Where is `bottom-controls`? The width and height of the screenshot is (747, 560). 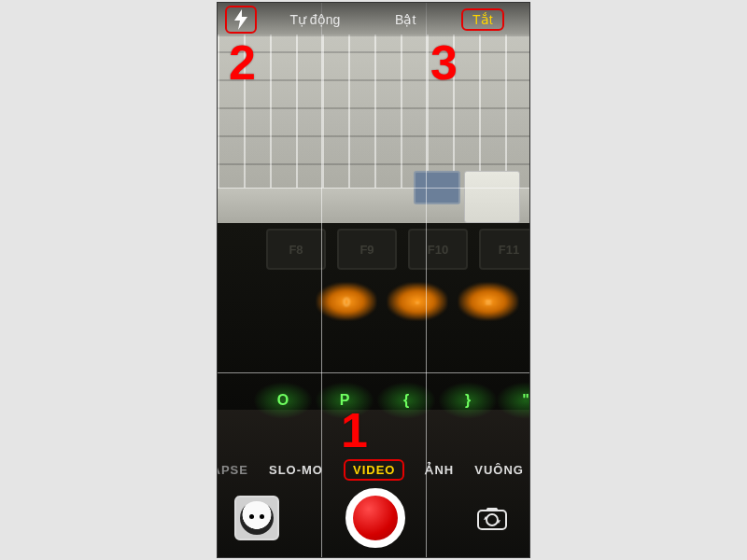
bottom-controls is located at coordinates (374, 518).